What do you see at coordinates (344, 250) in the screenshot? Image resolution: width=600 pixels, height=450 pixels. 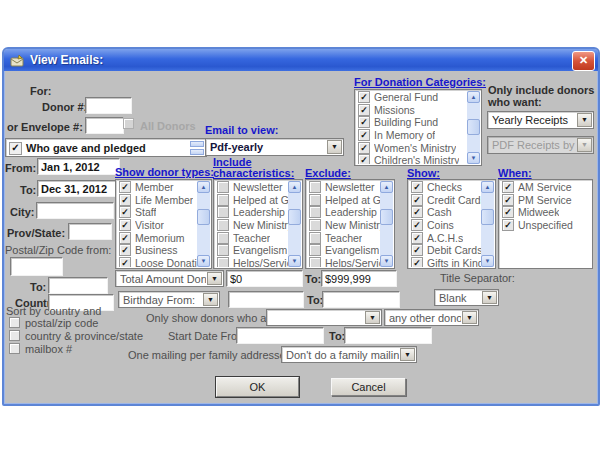 I see `list-item: Evangelism` at bounding box center [344, 250].